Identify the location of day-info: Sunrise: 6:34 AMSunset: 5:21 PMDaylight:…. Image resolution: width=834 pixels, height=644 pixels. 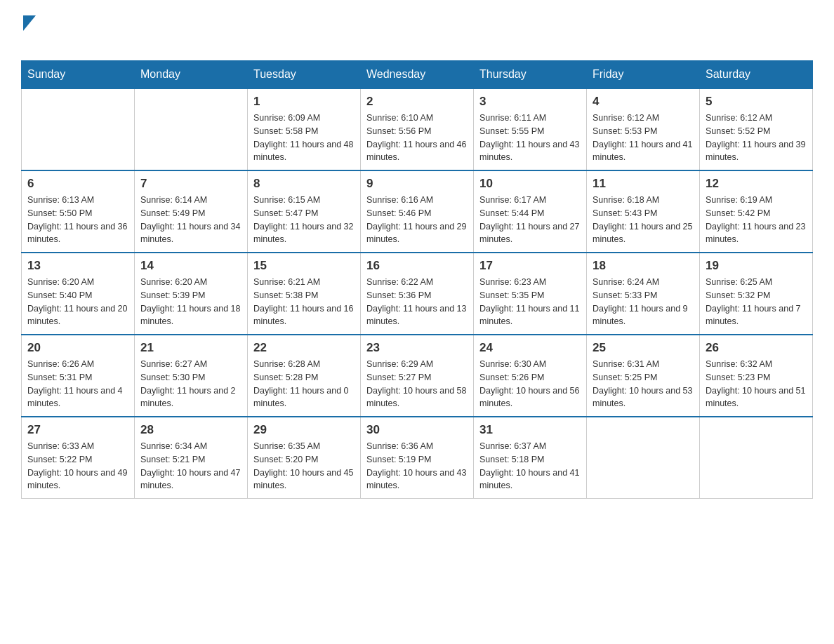
(191, 466).